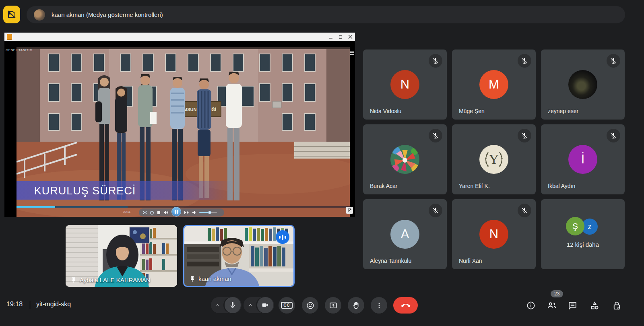 The image size is (644, 326). I want to click on presenter-pill: kaan akman (Medya gösterme kontrolleri), so click(326, 14).